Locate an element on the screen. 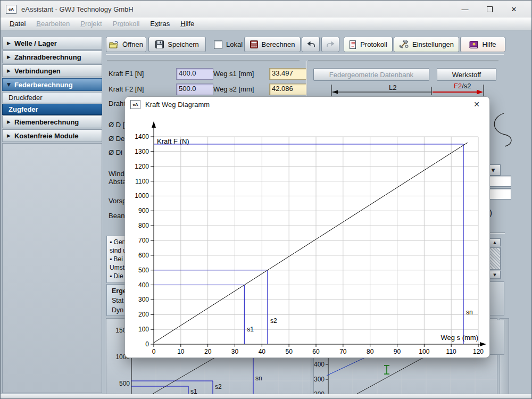  toolbar-button-öffnen: Öffnen is located at coordinates (126, 45).